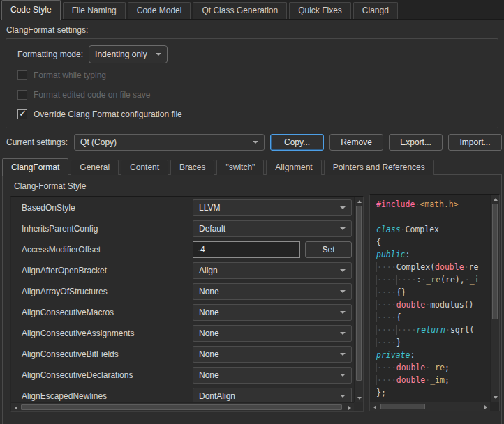  I want to click on tab-clangd: Clangd, so click(376, 10).